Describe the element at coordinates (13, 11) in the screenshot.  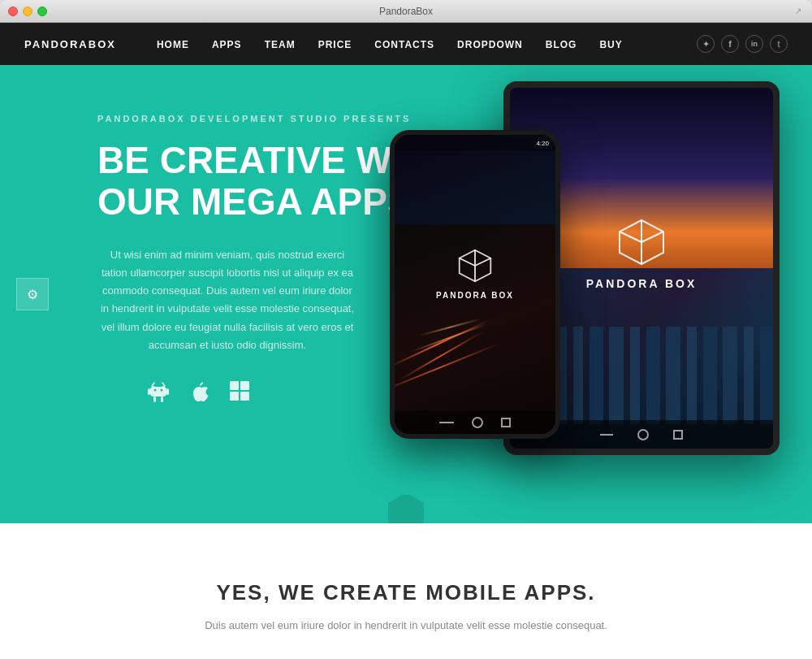
I see `close-button` at that location.